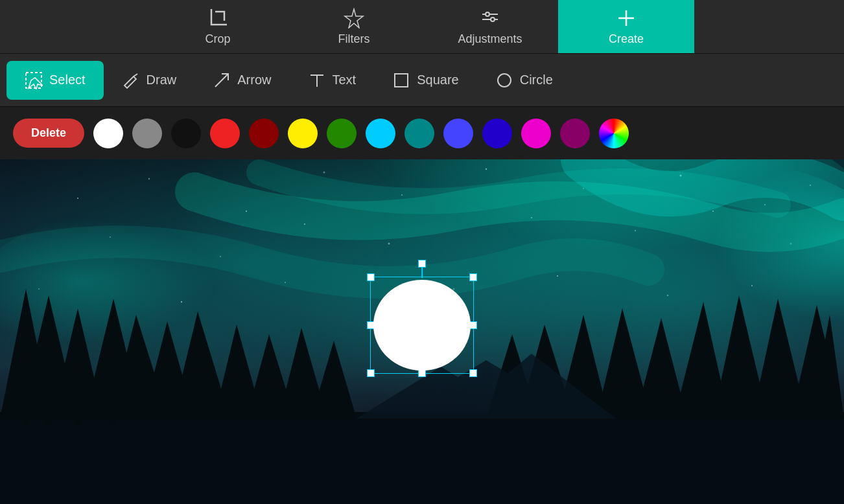  Describe the element at coordinates (490, 39) in the screenshot. I see `adjustments-label: Adjustments` at that location.